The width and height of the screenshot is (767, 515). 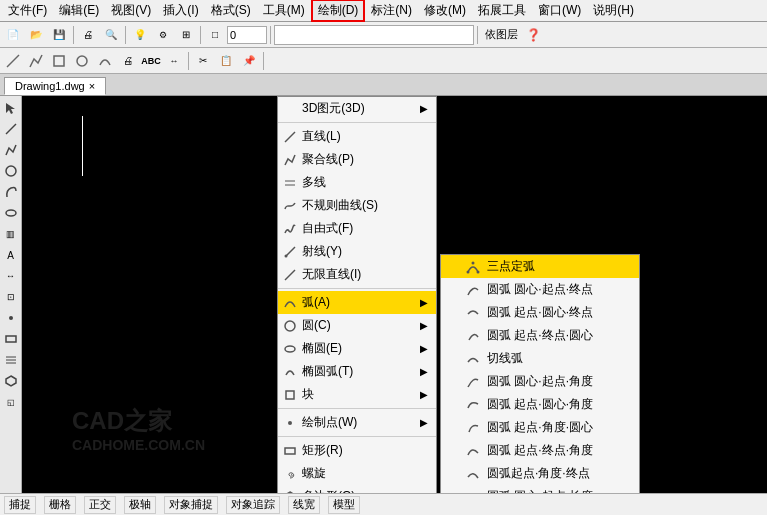 I want to click on save-btn: 💾, so click(x=59, y=35).